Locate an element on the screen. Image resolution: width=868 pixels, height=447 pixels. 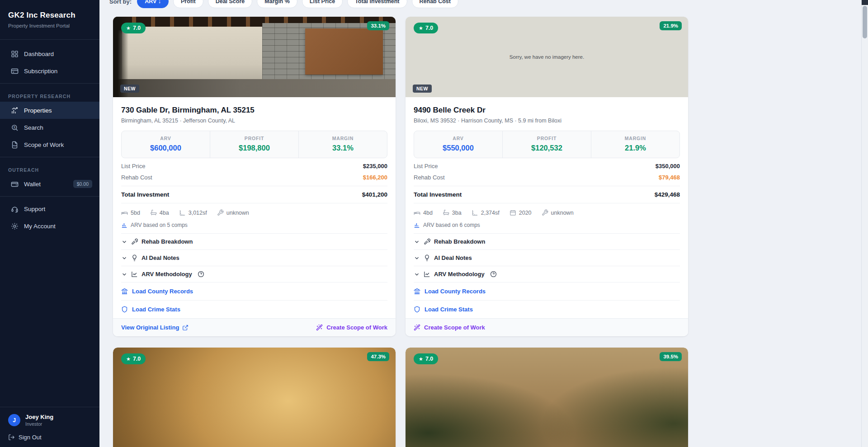
sort-chip-arv: ARV ↓ is located at coordinates (153, 4).